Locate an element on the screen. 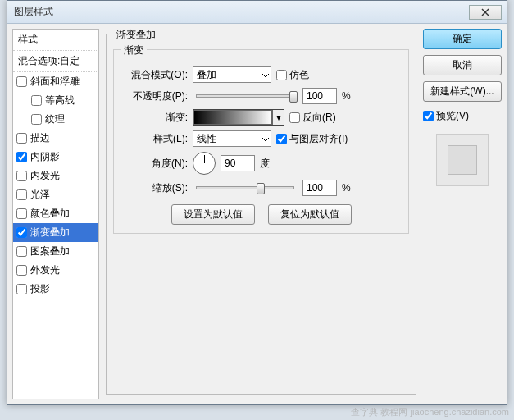 The height and width of the screenshot is (420, 514). style-item-9: 图案叠加 is located at coordinates (56, 251).